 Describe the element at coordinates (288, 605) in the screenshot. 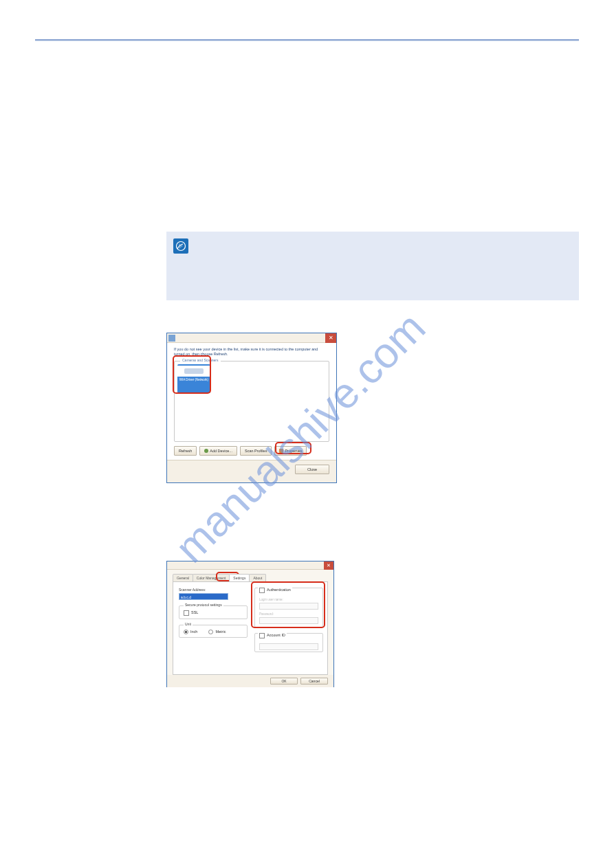

I see `highlight-authentication` at that location.